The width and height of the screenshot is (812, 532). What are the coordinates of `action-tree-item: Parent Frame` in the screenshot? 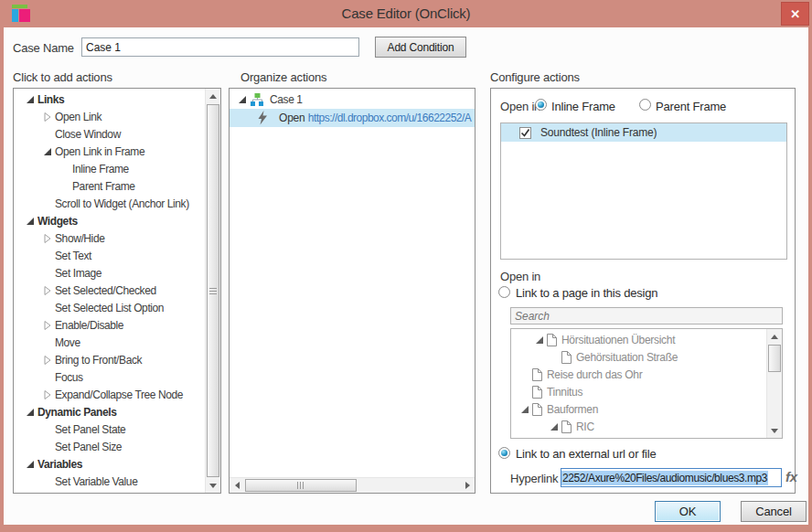 It's located at (110, 186).